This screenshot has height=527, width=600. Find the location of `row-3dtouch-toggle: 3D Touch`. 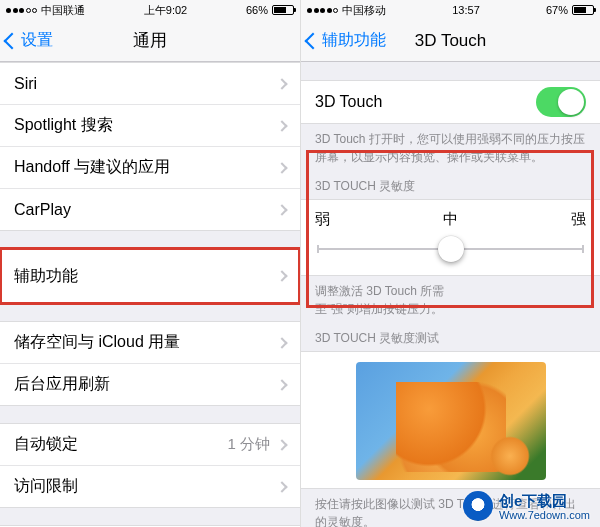

row-3dtouch-toggle: 3D Touch is located at coordinates (450, 102).